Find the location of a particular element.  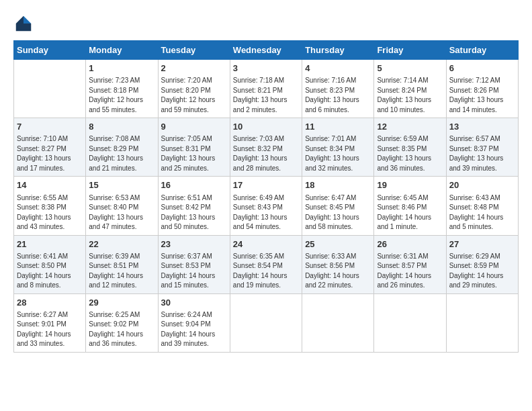

day-info: Sunrise: 6:27 AMSunset: 9:01 PMDaylight:… is located at coordinates (50, 330).